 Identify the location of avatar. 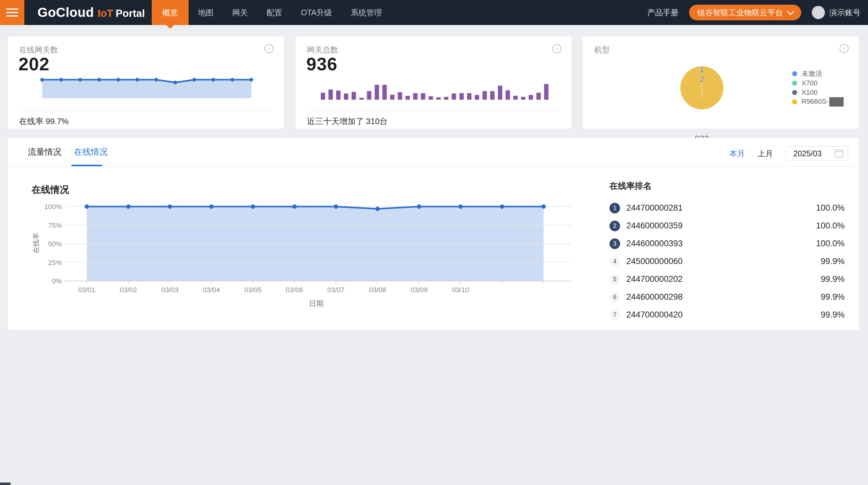
(818, 13).